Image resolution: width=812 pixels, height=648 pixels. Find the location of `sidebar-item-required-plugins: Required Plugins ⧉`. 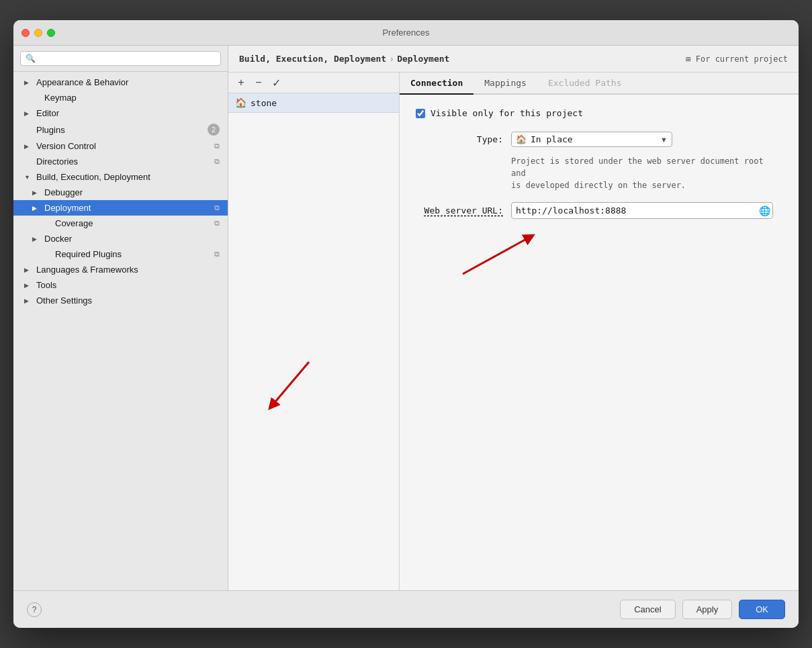

sidebar-item-required-plugins: Required Plugins ⧉ is located at coordinates (121, 254).